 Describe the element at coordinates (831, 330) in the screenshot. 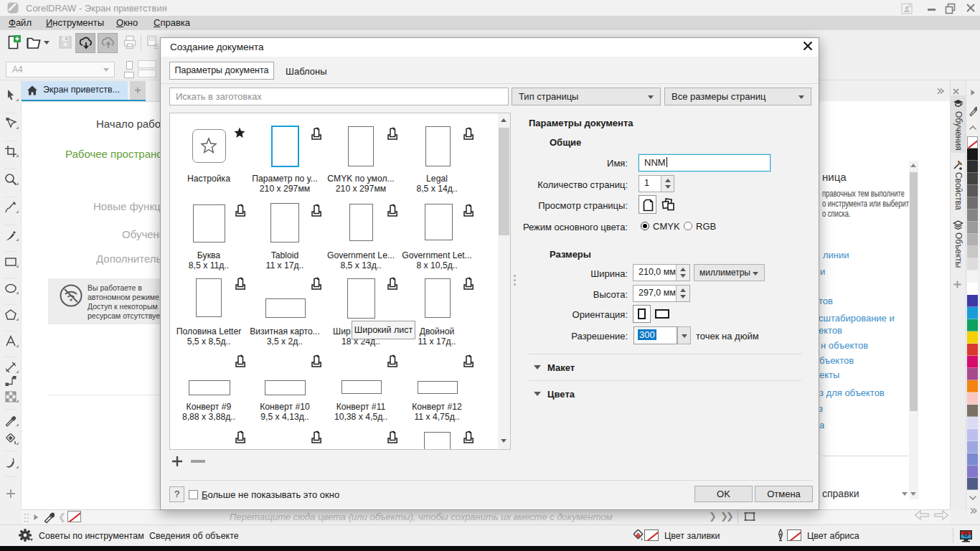

I see `docker-link: ектов` at that location.